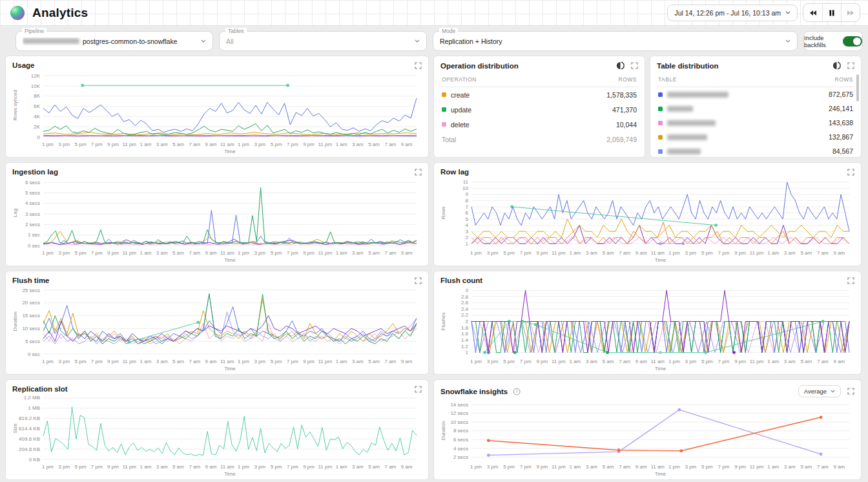 The image size is (868, 482). What do you see at coordinates (850, 13) in the screenshot?
I see `fast-forward-button` at bounding box center [850, 13].